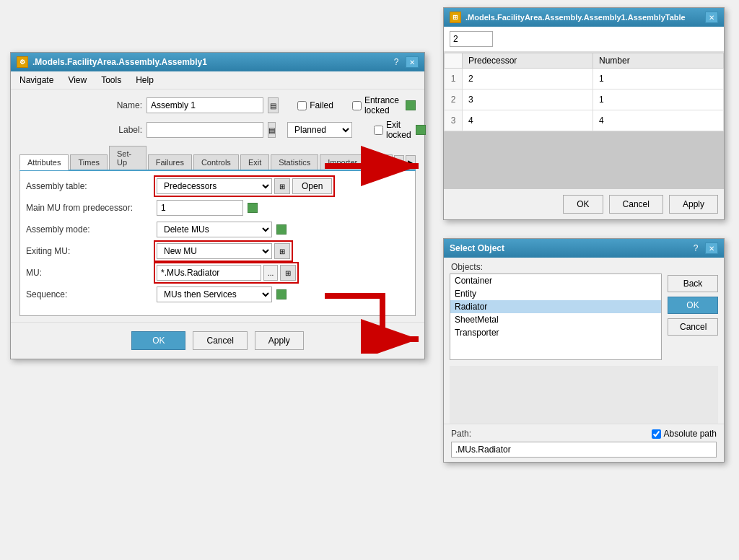 This screenshot has width=739, height=560. Describe the element at coordinates (556, 333) in the screenshot. I see `list-item-transporter: Transporter` at that location.